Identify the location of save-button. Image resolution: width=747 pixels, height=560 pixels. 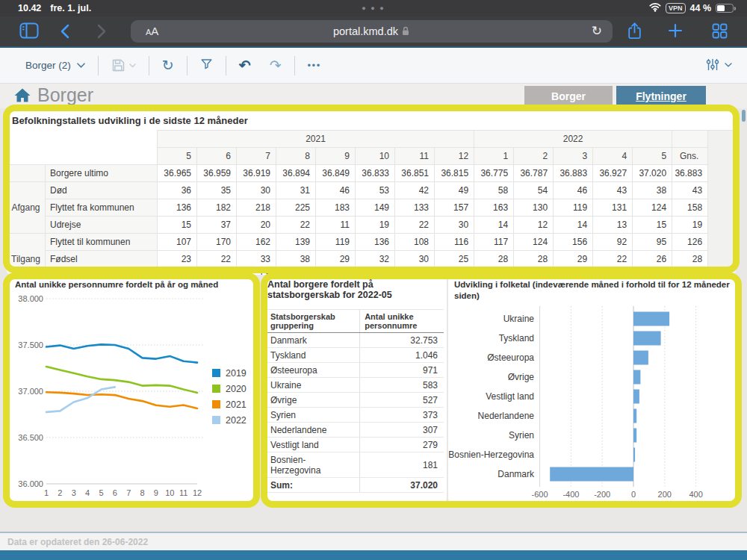
(124, 66).